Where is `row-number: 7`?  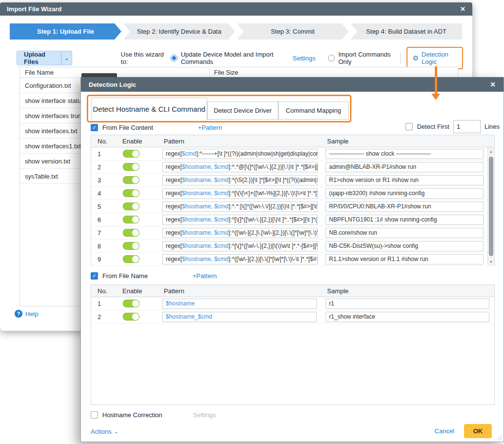
row-number: 7 is located at coordinates (104, 233).